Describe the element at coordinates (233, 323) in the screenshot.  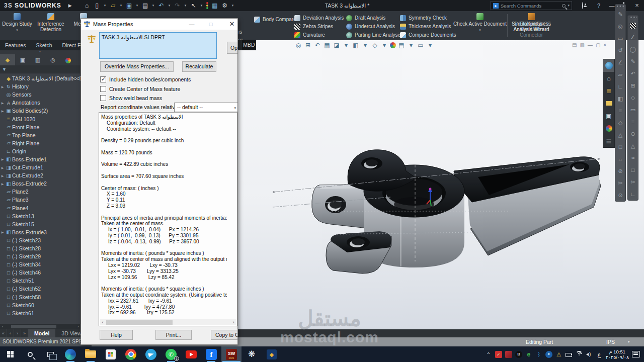
I see `scroll-right-icon: ›` at that location.